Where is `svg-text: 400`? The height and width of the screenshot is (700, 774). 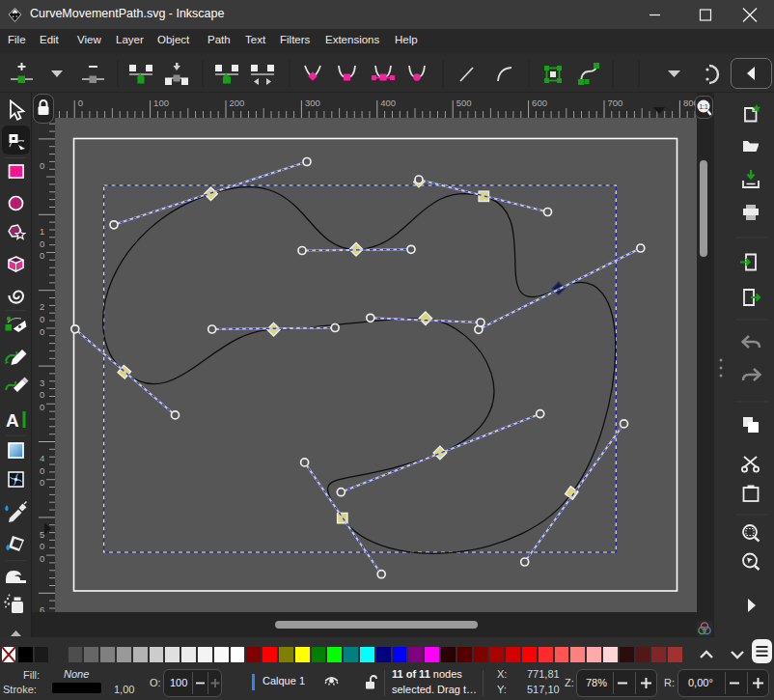 svg-text: 400 is located at coordinates (388, 102).